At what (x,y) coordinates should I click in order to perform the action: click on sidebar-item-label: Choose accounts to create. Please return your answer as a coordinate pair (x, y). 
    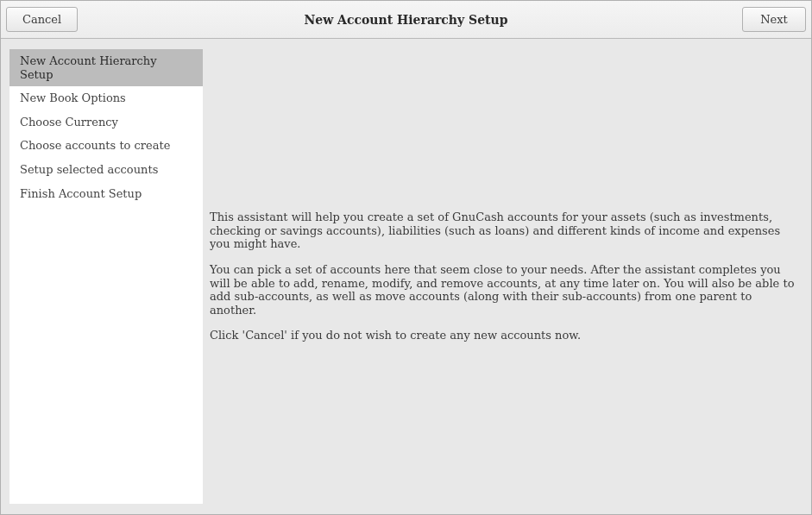
    Looking at the image, I should click on (95, 145).